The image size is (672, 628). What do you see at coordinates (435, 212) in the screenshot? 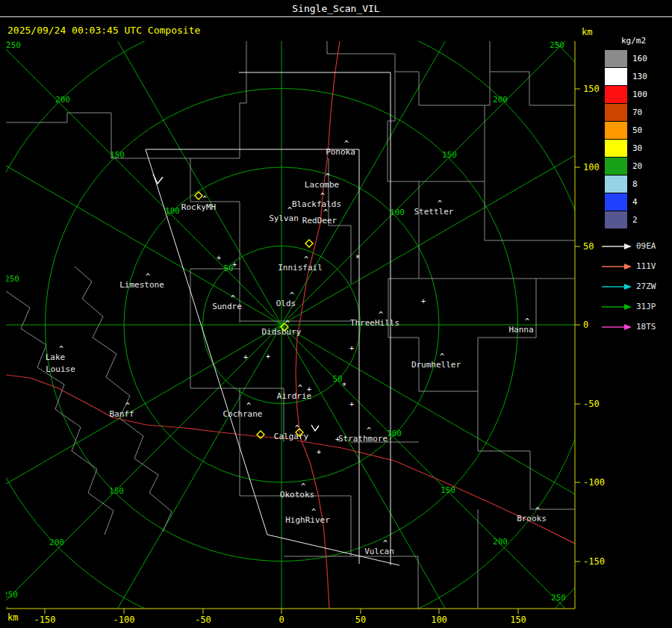
I see `city-label: Stettler` at bounding box center [435, 212].